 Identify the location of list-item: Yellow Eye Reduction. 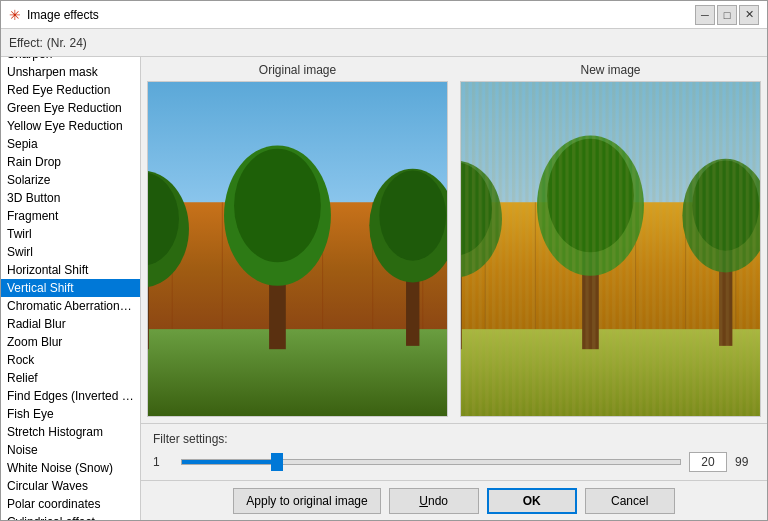
(70, 126).